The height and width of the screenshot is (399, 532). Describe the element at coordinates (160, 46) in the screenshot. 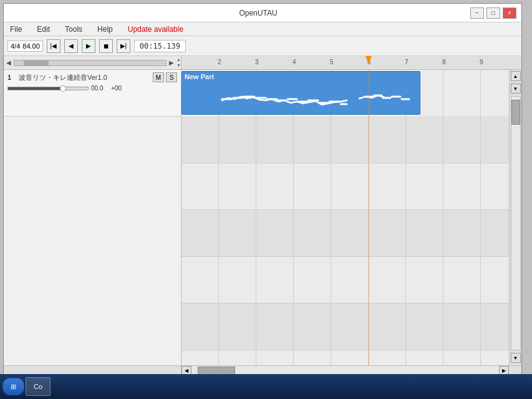

I see `time-display: 00:15.139` at that location.